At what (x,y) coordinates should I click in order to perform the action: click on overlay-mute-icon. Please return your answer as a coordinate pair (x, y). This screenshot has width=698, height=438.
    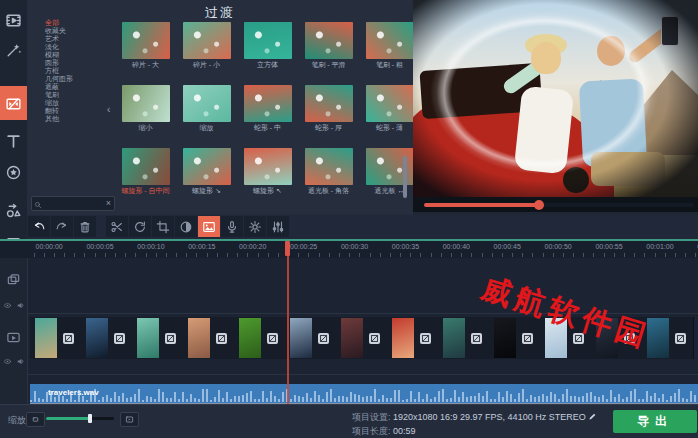
    Looking at the image, I should click on (20, 305).